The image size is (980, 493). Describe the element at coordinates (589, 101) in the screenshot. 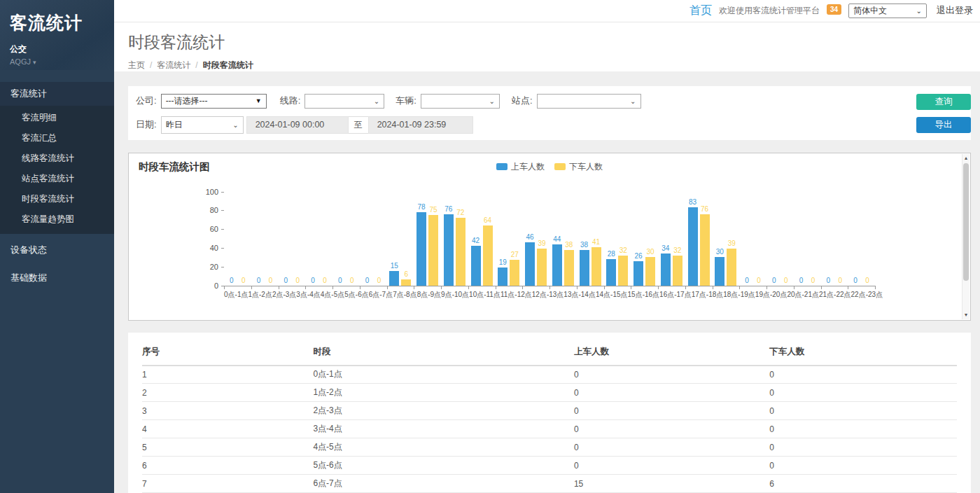

I see `station-select: ⌄` at that location.